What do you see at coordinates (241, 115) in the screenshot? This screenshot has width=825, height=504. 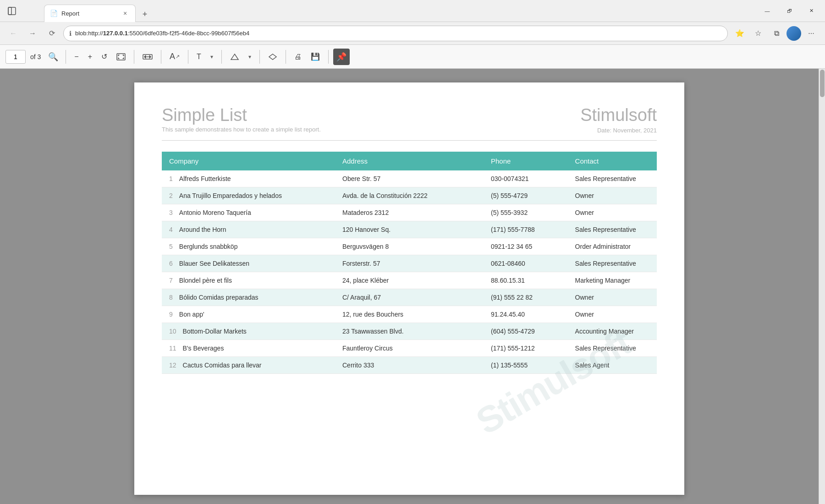 I see `report-title: Simple List` at bounding box center [241, 115].